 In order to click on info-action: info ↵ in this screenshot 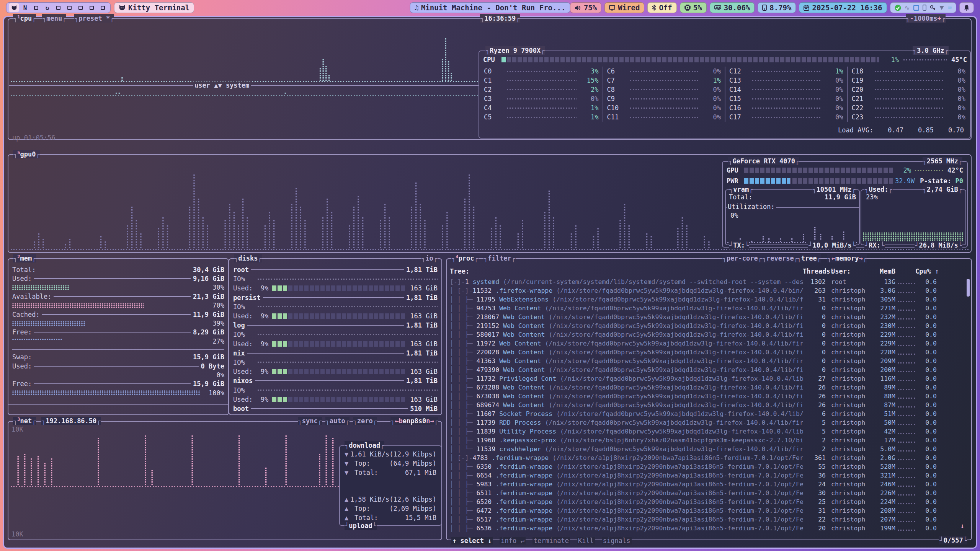, I will do `click(512, 541)`.